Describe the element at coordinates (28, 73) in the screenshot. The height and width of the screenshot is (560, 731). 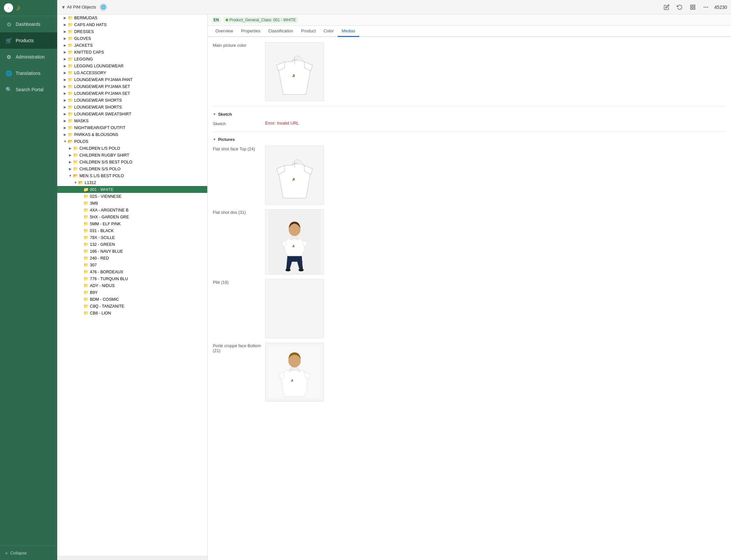
I see `sidebar-item-label: Translations` at that location.